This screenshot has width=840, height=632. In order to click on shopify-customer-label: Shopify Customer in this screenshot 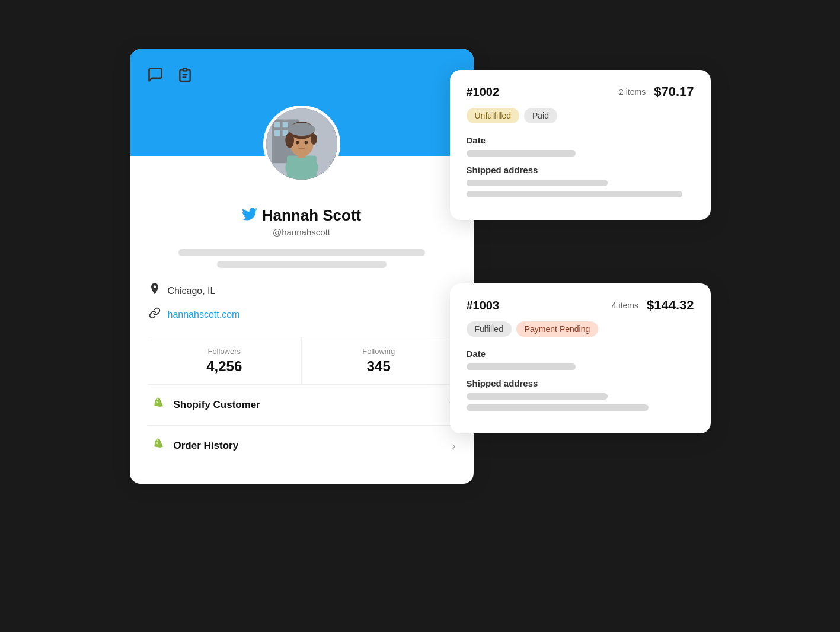, I will do `click(311, 405)`.